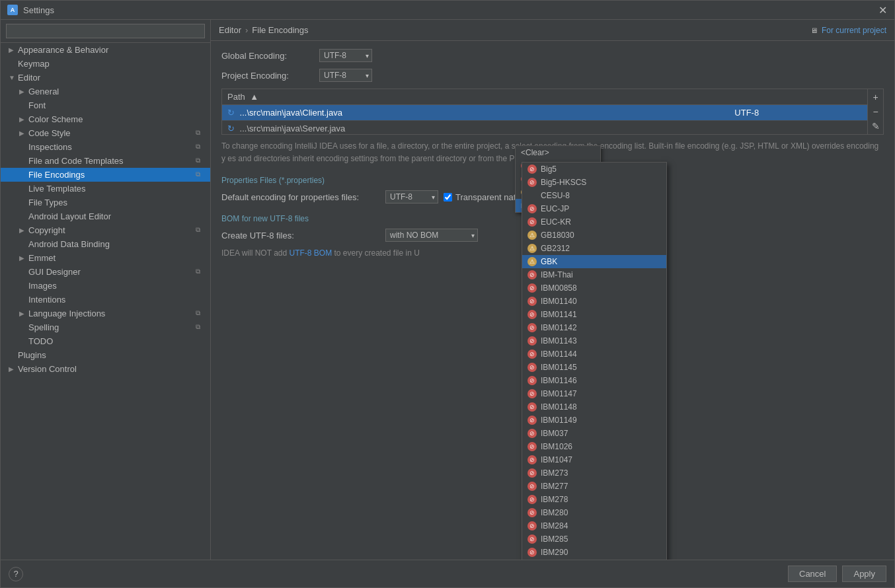 This screenshot has width=895, height=588. What do you see at coordinates (594, 341) in the screenshot?
I see `dropdown-item-ibm01143: ⊘ IBM01143` at bounding box center [594, 341].